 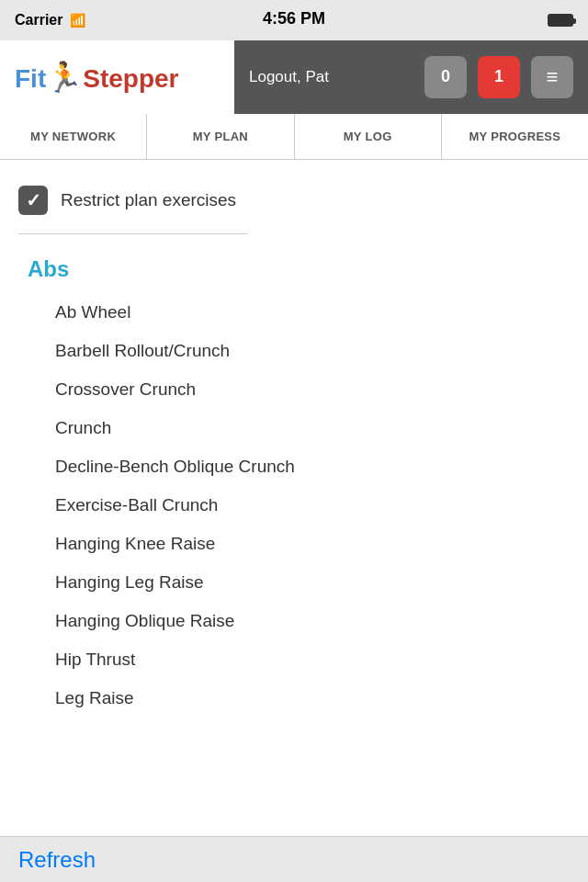 I want to click on status-time: 4:56 PM, so click(x=294, y=18).